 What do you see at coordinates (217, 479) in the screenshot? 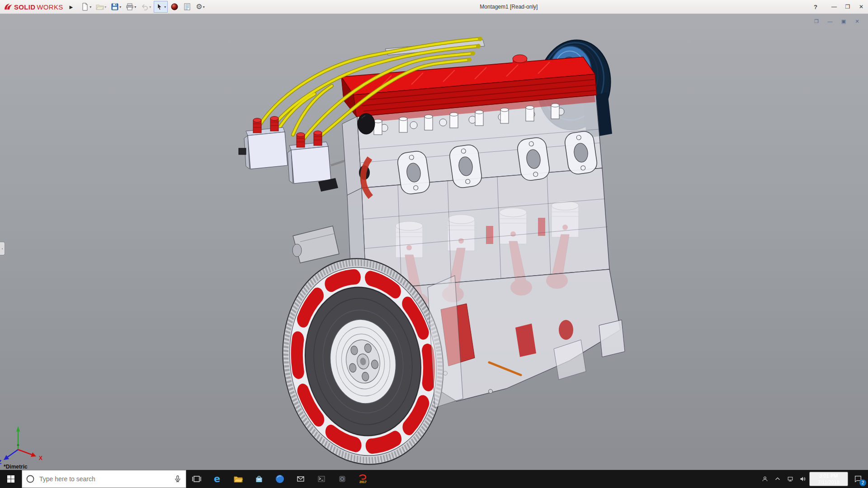
I see `edge-browser-button: e` at bounding box center [217, 479].